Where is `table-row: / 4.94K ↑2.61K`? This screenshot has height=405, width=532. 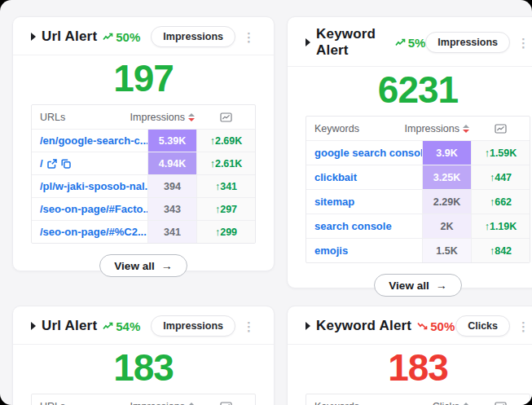
table-row: / 4.94K ↑2.61K is located at coordinates (143, 163).